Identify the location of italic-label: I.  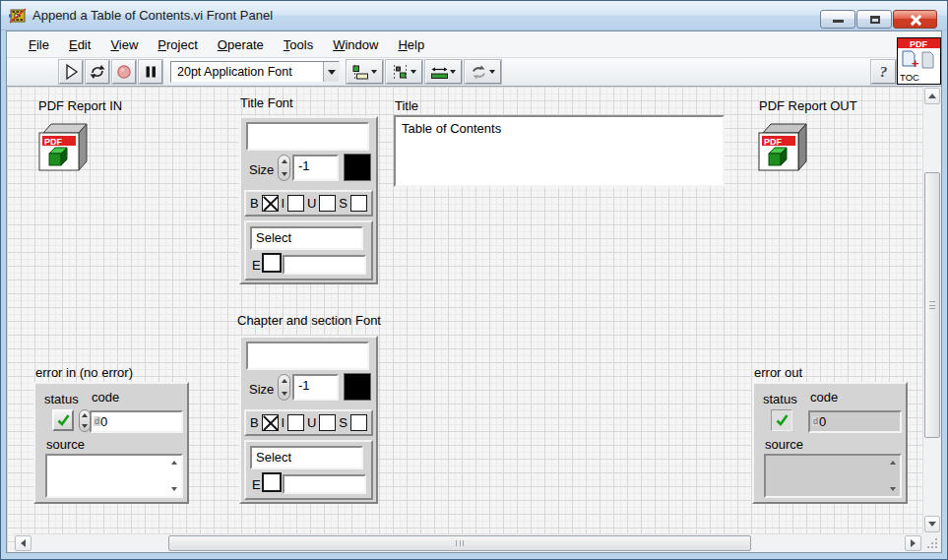
(284, 423).